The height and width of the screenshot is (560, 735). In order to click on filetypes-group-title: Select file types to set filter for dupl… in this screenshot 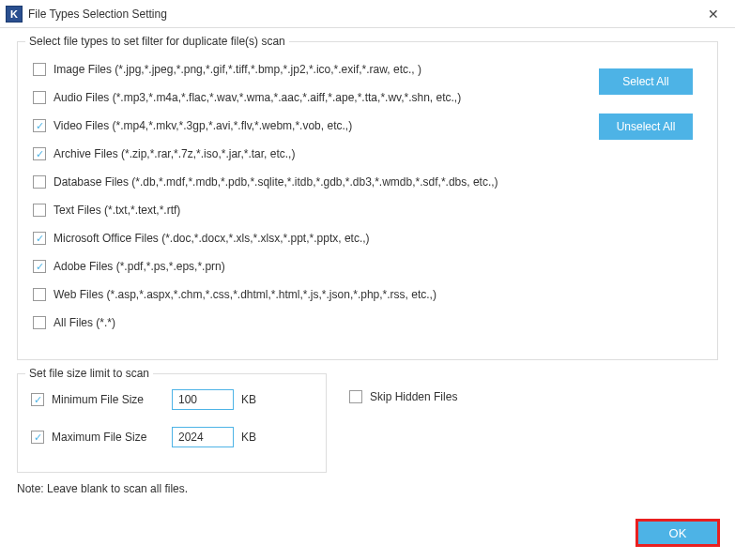, I will do `click(158, 41)`.